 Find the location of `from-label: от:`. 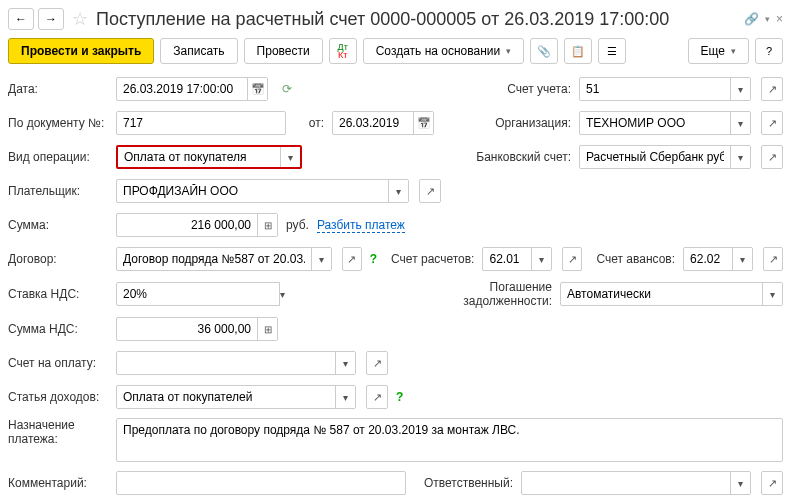

from-label: от: is located at coordinates (309, 123).